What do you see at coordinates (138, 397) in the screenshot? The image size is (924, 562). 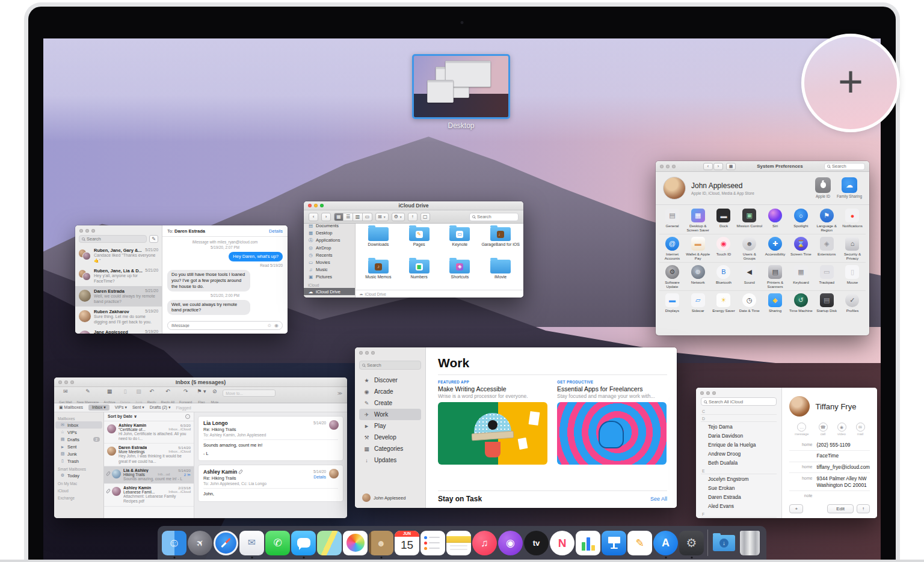 I see `toolbar-junk-button: ▨Junk` at bounding box center [138, 397].